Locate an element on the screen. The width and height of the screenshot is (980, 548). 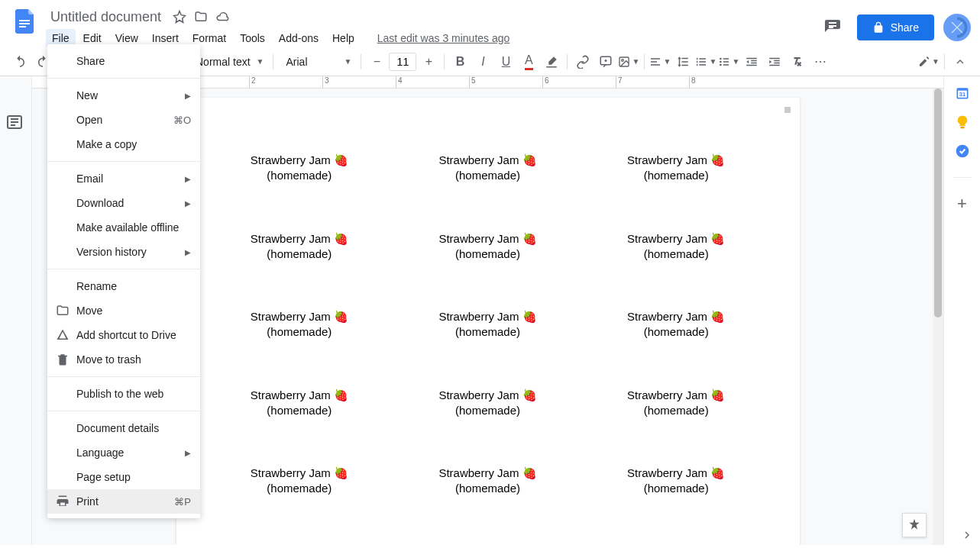
font-size-input: 11 is located at coordinates (403, 62).